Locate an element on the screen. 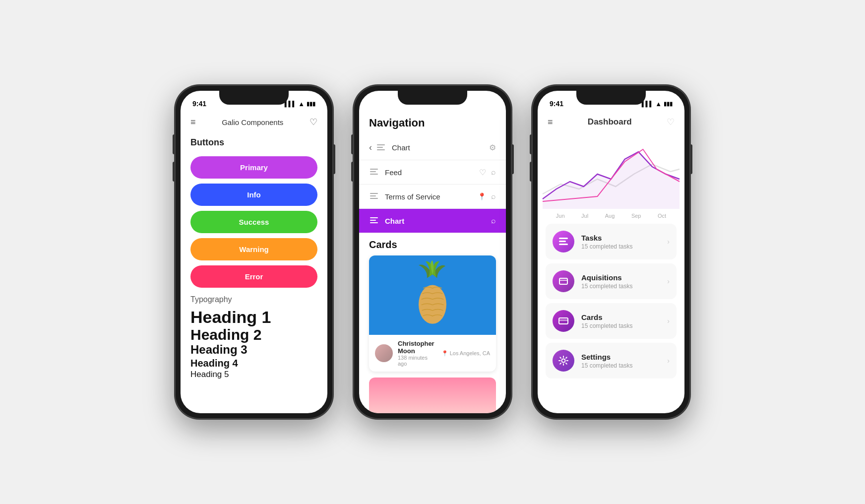  nav-screen-title: Navigation is located at coordinates (432, 124).